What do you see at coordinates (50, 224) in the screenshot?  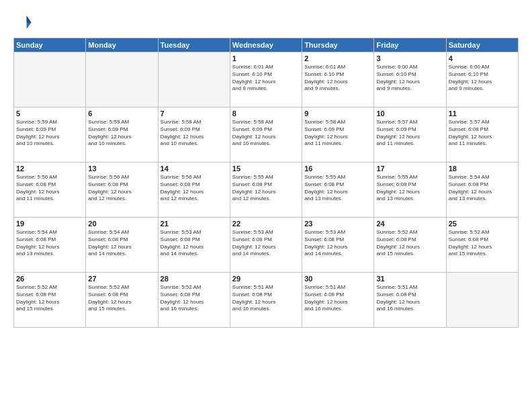 I see `day-number: 19` at bounding box center [50, 224].